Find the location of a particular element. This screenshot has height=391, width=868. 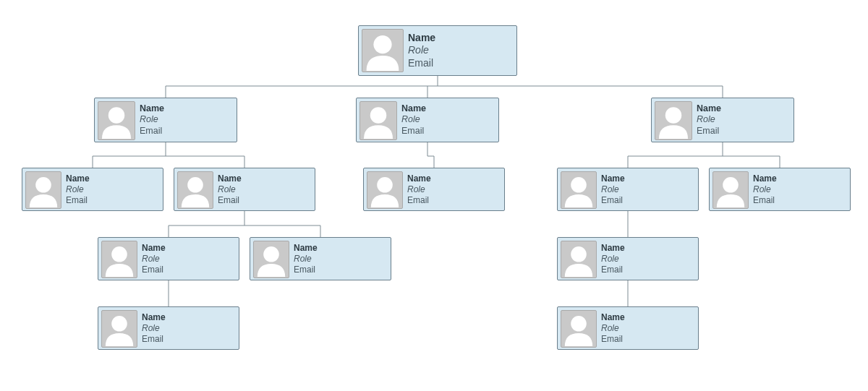

org-card-m1b: NameRoleEmail is located at coordinates (244, 189).